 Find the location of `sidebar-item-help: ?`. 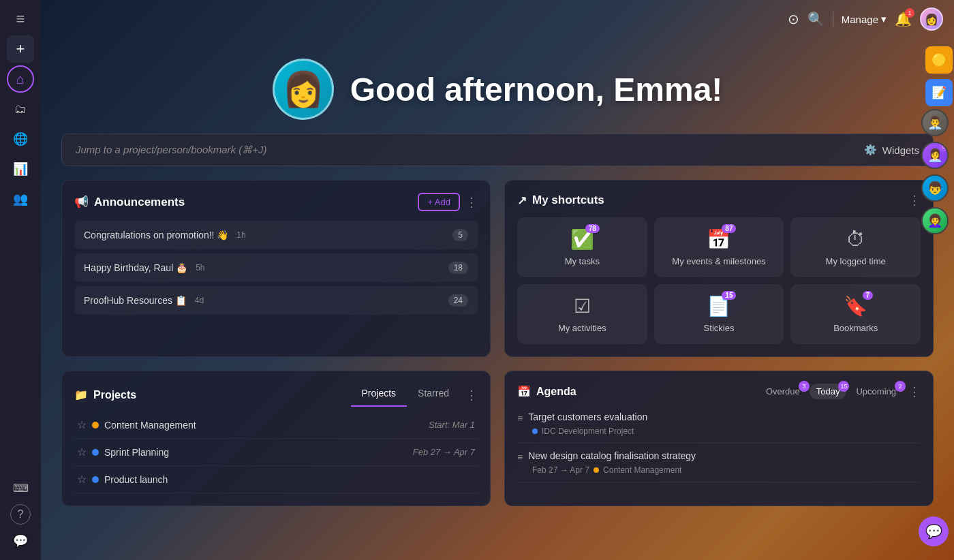

sidebar-item-help: ? is located at coordinates (20, 514).